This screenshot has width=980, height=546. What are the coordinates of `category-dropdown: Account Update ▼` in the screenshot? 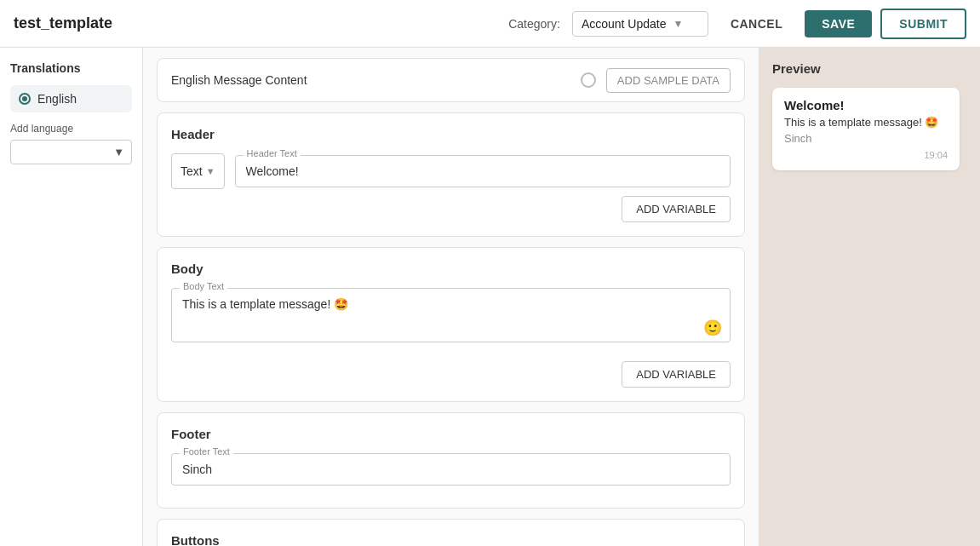 It's located at (640, 24).